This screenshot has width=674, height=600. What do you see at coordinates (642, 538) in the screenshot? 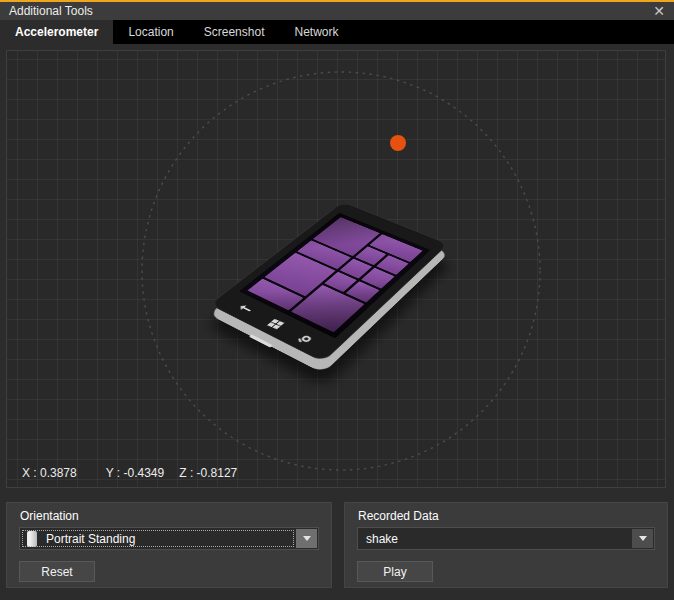
I see `recorded-data-dropdown-button` at bounding box center [642, 538].